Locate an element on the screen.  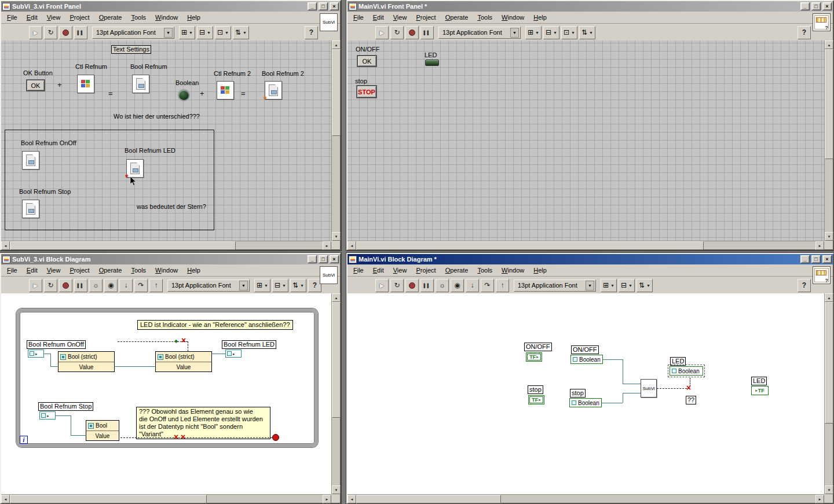
vi-corner-icon: ? is located at coordinates (821, 275).